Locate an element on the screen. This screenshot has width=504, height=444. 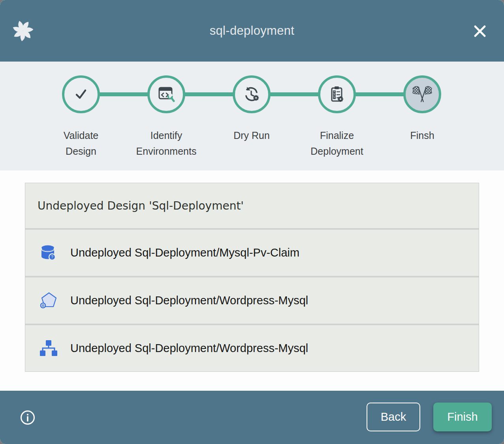
finish-button: Finish is located at coordinates (463, 417).